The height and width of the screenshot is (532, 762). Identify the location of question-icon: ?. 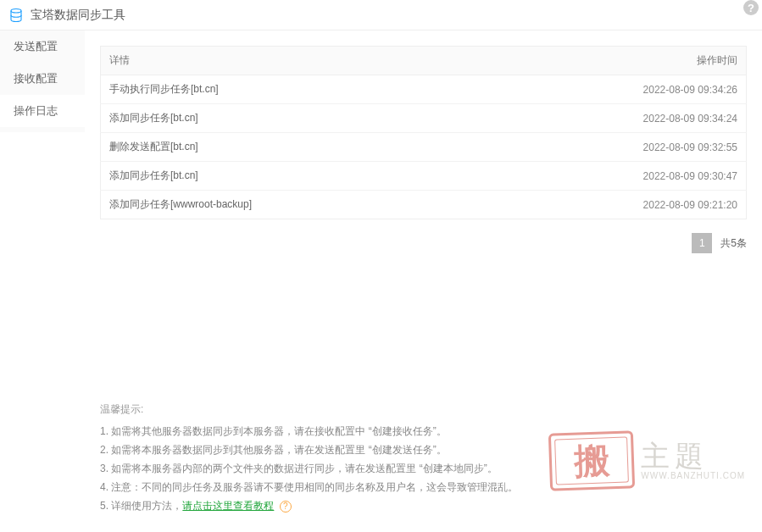
(286, 507).